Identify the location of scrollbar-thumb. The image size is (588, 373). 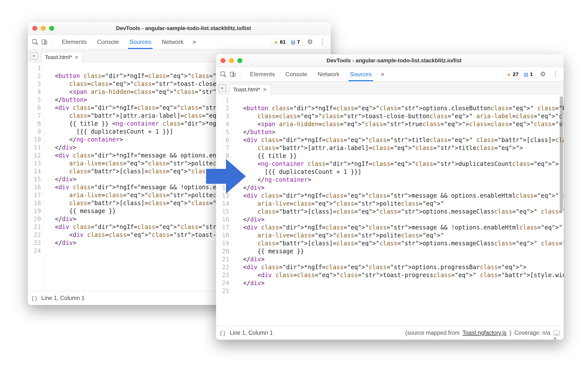
(561, 153).